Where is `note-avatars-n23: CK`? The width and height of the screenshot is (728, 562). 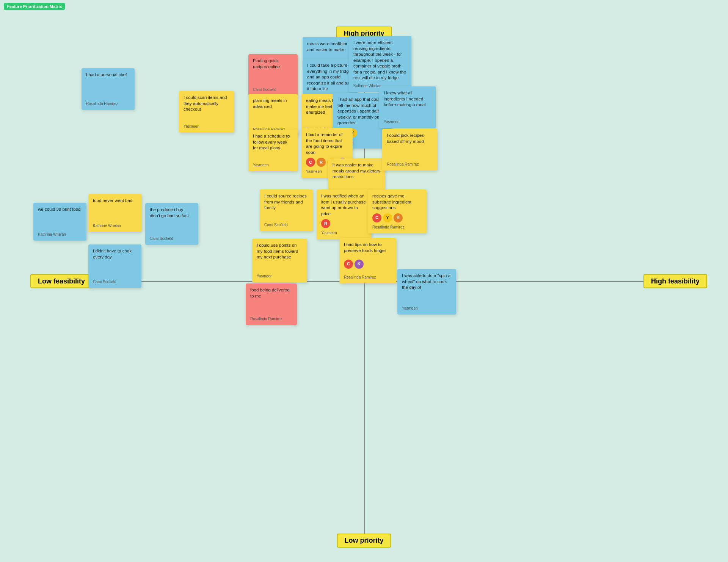 note-avatars-n23: CK is located at coordinates (368, 264).